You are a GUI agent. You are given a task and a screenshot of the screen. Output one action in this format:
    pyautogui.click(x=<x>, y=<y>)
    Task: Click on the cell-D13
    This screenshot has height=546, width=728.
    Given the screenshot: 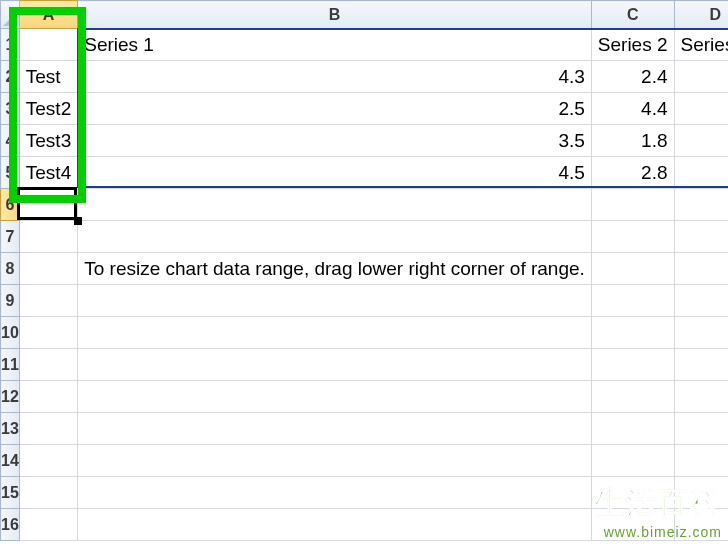 What is the action you would take?
    pyautogui.click(x=701, y=429)
    